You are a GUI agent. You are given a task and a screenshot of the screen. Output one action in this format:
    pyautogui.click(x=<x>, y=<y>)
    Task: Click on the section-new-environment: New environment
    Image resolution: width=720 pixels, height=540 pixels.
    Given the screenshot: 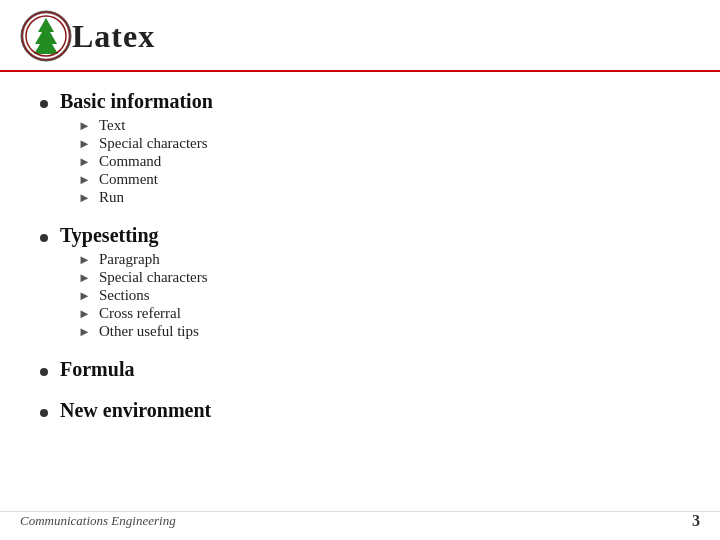 What is the action you would take?
    pyautogui.click(x=360, y=410)
    